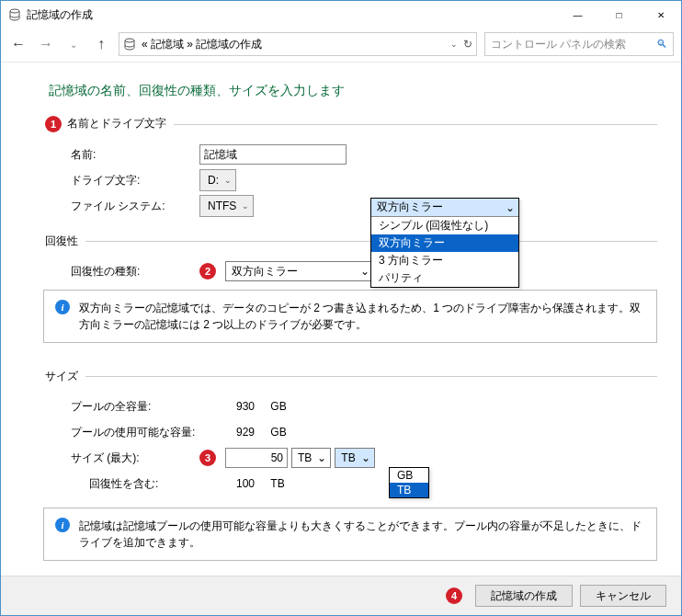  What do you see at coordinates (409, 475) in the screenshot?
I see `unit-option: GB` at bounding box center [409, 475].